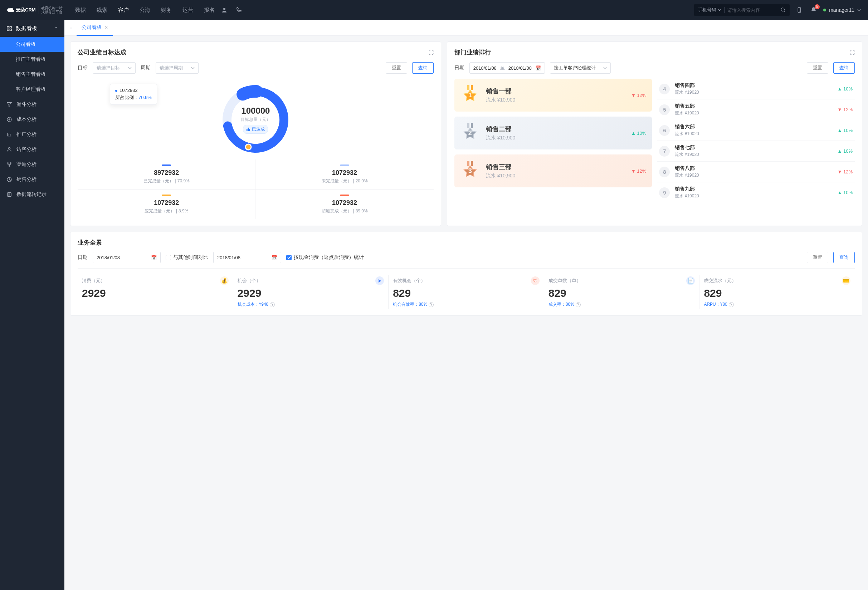 This screenshot has width=868, height=590. I want to click on cloud-icon, so click(10, 10).